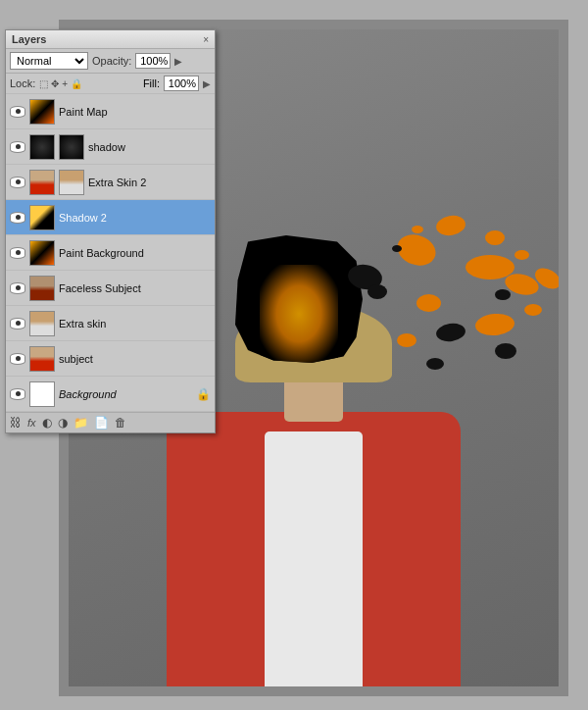 This screenshot has height=710, width=588. Describe the element at coordinates (135, 288) in the screenshot. I see `layer-name-faceless-subject: Faceless Subject` at that location.